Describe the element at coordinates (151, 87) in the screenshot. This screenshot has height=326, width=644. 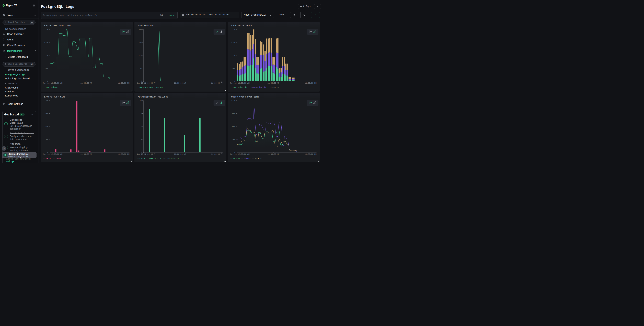
I see `svg-text: Queries over 1000 ms` at that location.